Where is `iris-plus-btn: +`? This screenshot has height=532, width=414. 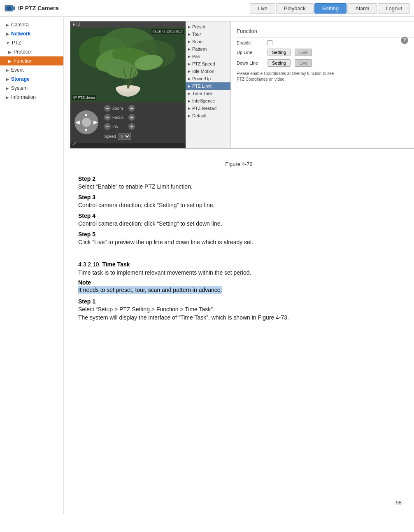
iris-plus-btn: + is located at coordinates (132, 126).